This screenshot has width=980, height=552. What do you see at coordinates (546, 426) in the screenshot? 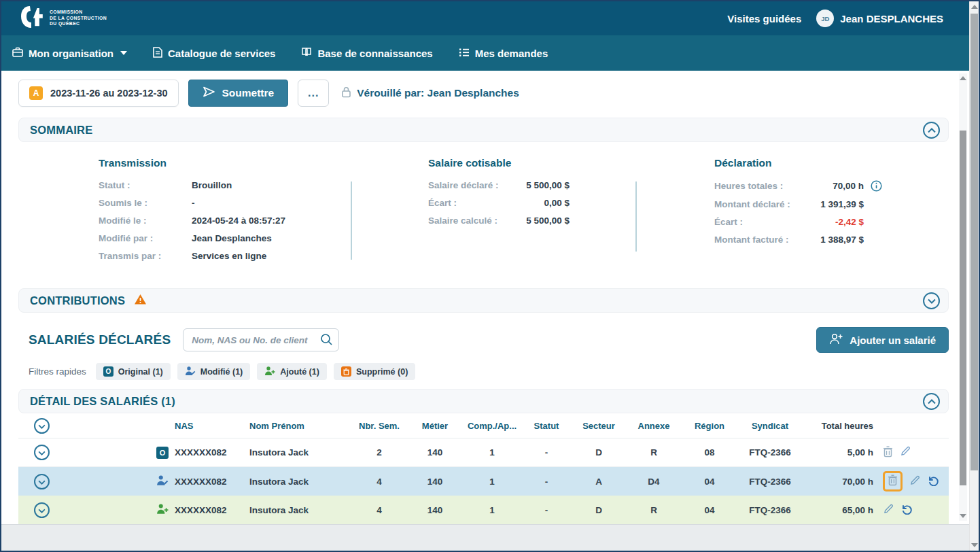
I see `col-statut: Statut` at bounding box center [546, 426].